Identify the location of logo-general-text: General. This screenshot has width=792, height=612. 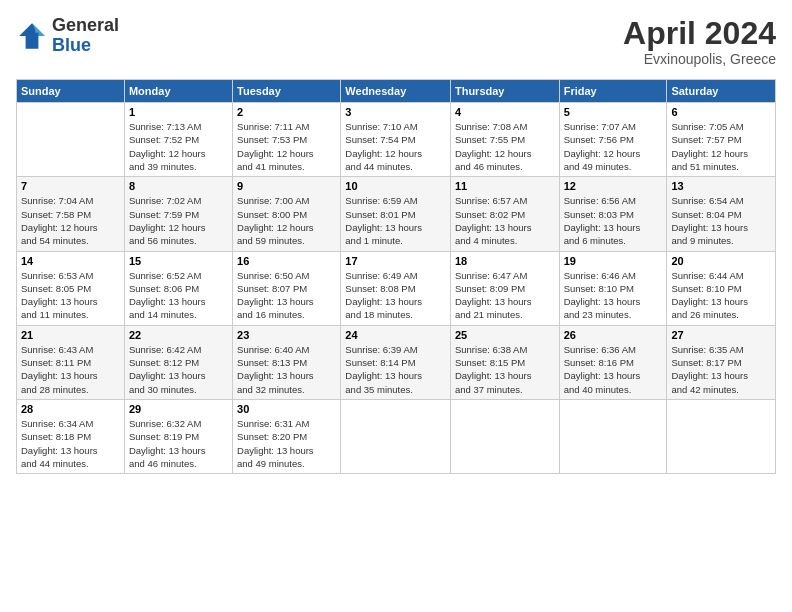
(86, 26).